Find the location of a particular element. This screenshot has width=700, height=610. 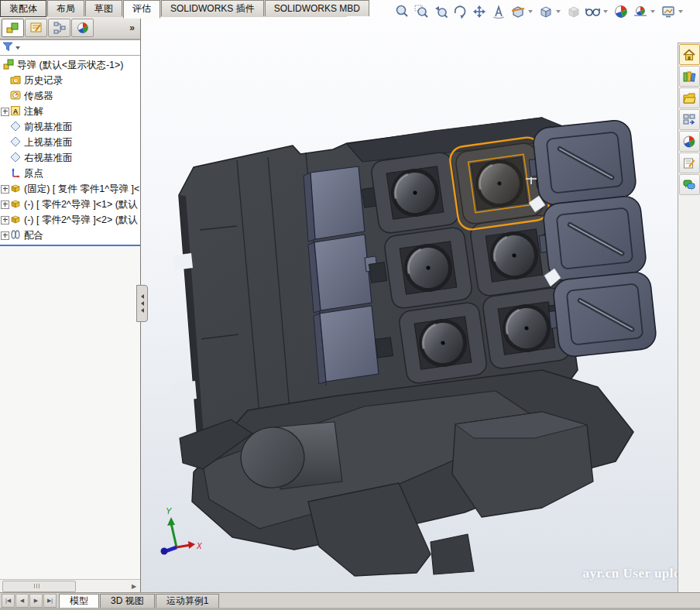

tab-scroll-last-icon: ▶| is located at coordinates (50, 601).